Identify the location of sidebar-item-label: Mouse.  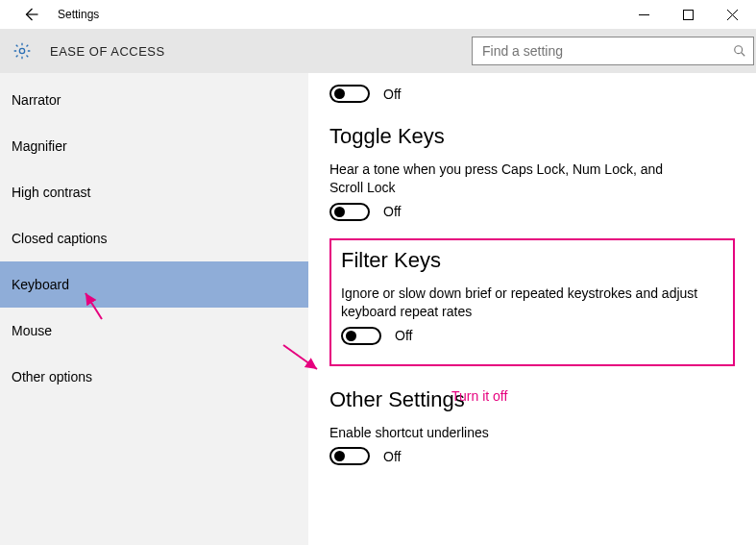
(32, 331).